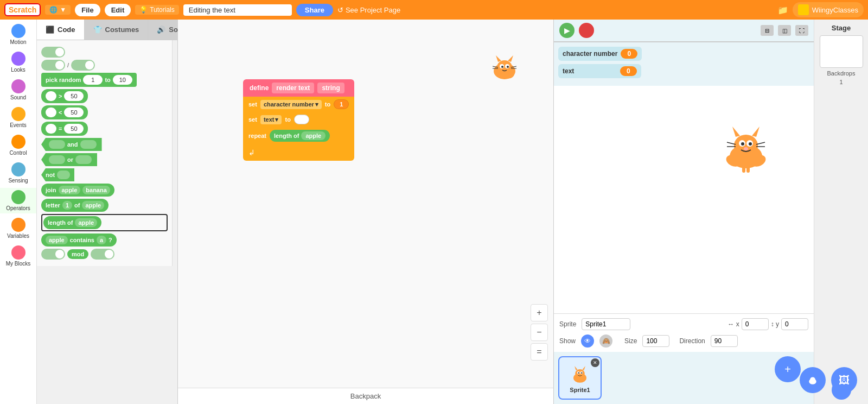  I want to click on sprite1-thumb: ✕ Sprite1, so click(580, 378).